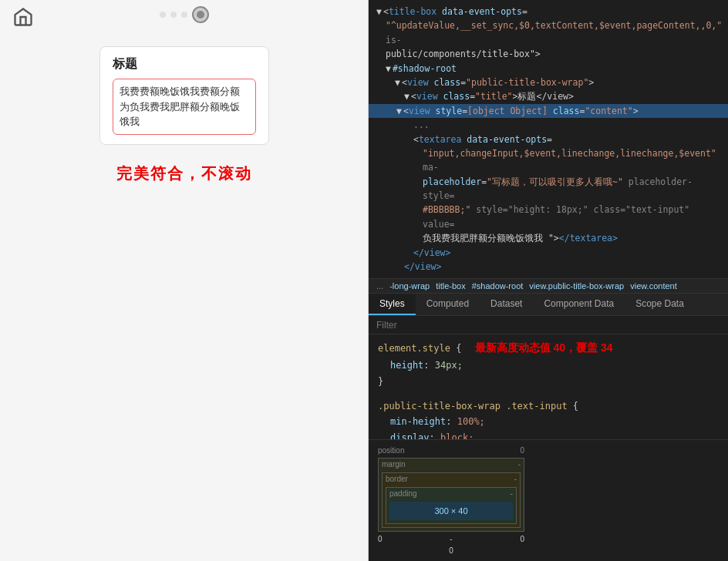  I want to click on breadcrumb-dots: ..., so click(379, 286).